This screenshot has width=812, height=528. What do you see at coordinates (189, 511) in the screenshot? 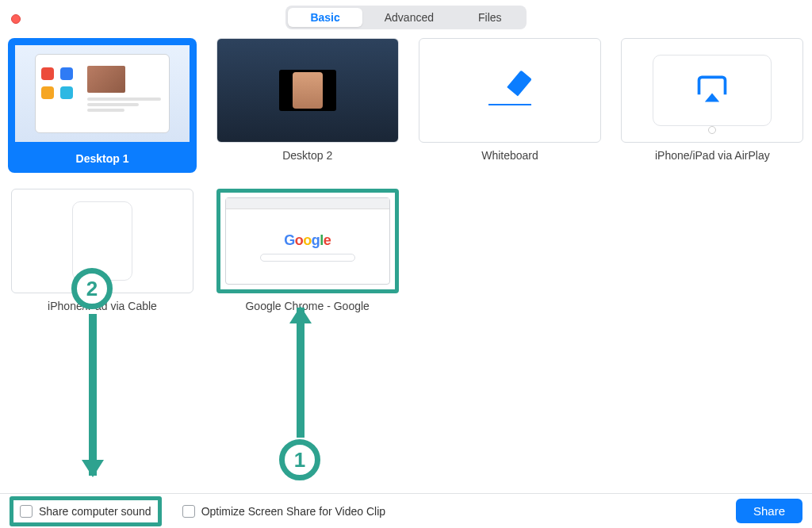
I see `optimize-checkbox` at bounding box center [189, 511].